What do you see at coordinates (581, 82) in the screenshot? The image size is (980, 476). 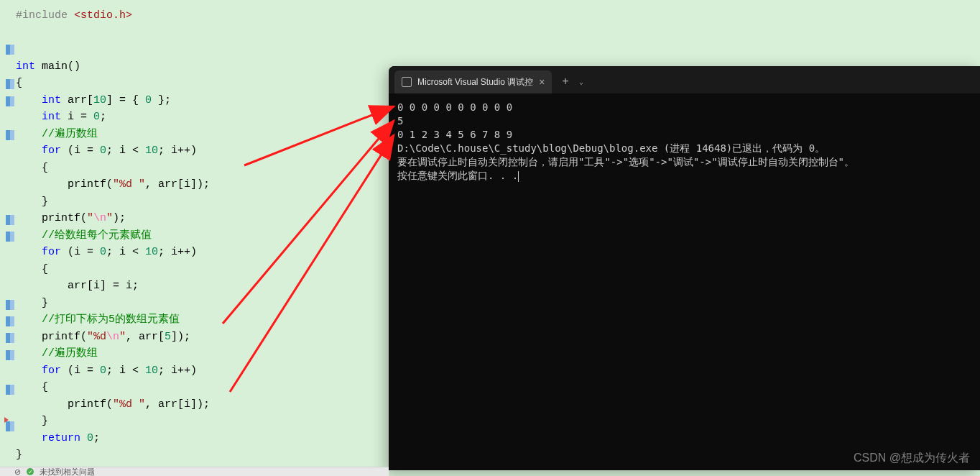 I see `tab-dropdown-icon: ⌄` at bounding box center [581, 82].